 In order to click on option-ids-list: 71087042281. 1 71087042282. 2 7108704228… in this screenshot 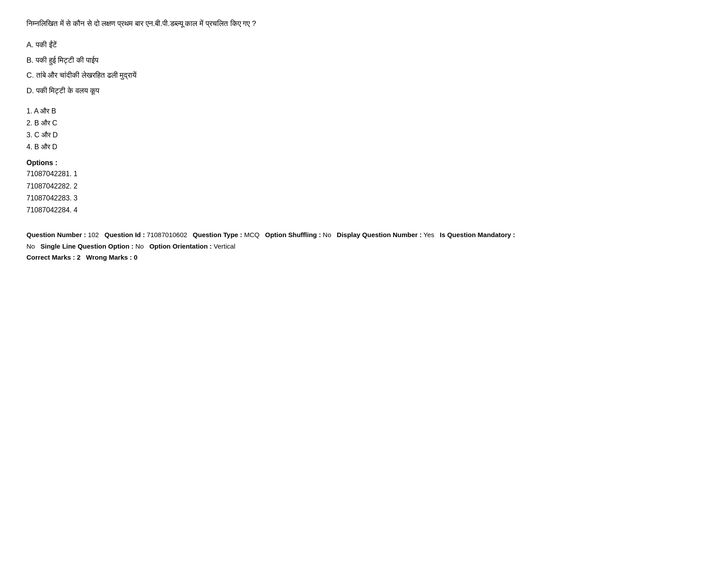, I will do `click(364, 192)`.